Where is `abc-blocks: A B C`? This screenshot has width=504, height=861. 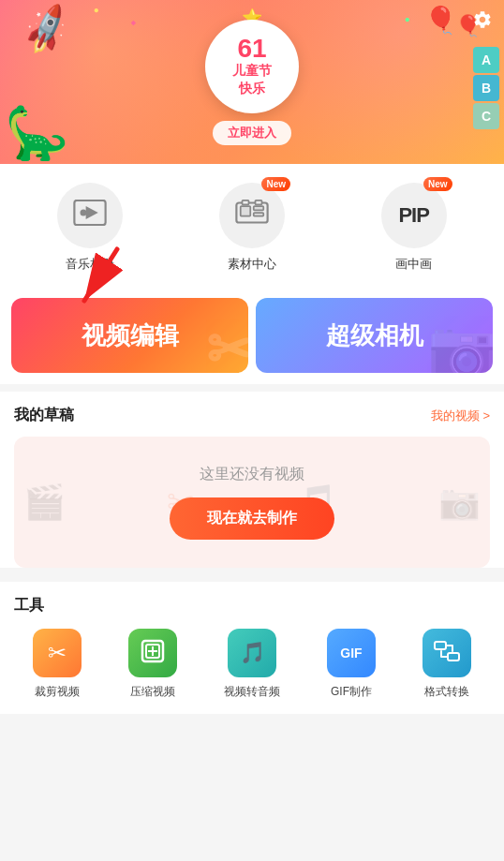 abc-blocks: A B C is located at coordinates (486, 88).